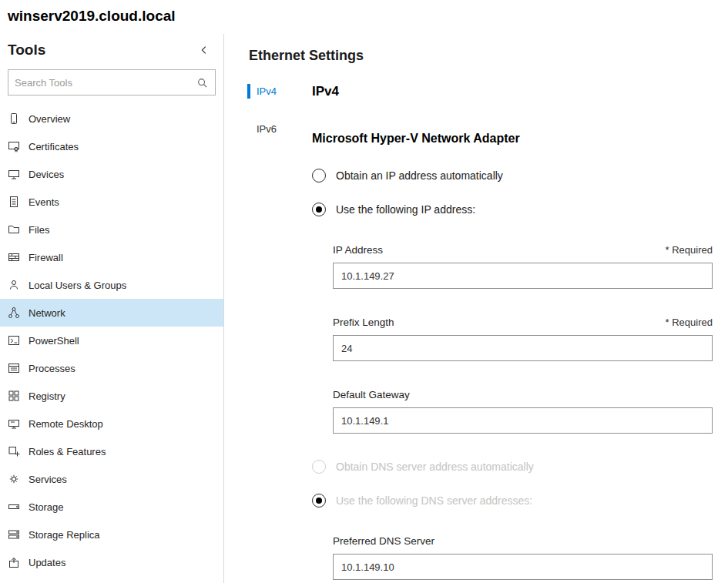 This screenshot has width=728, height=583. Describe the element at coordinates (522, 541) in the screenshot. I see `field-label-row: Preferred DNS Server` at that location.